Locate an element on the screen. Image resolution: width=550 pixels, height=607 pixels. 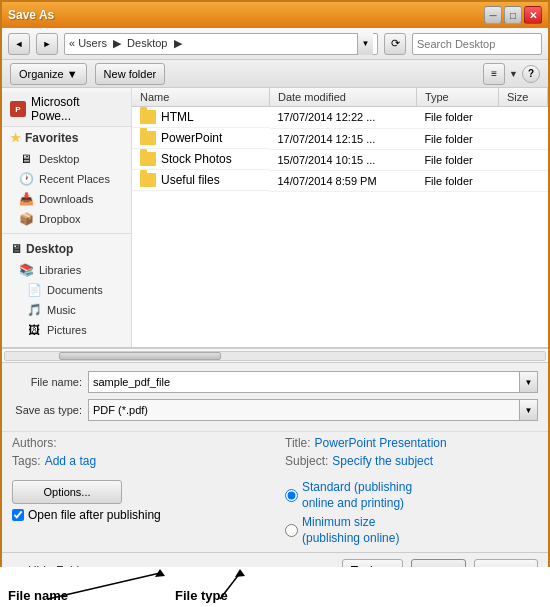
documents-icon: 📄 is located at coordinates (34, 290).